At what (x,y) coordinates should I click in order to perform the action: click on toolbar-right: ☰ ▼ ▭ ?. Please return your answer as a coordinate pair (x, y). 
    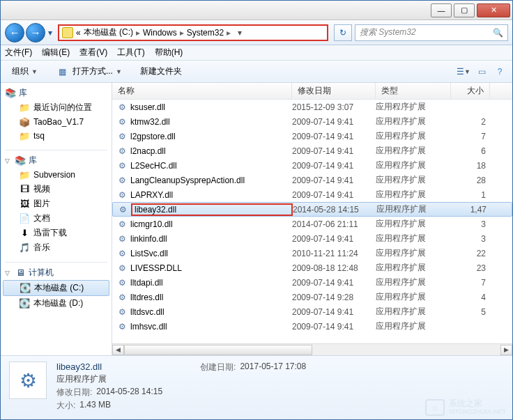
    Looking at the image, I should click on (482, 72).